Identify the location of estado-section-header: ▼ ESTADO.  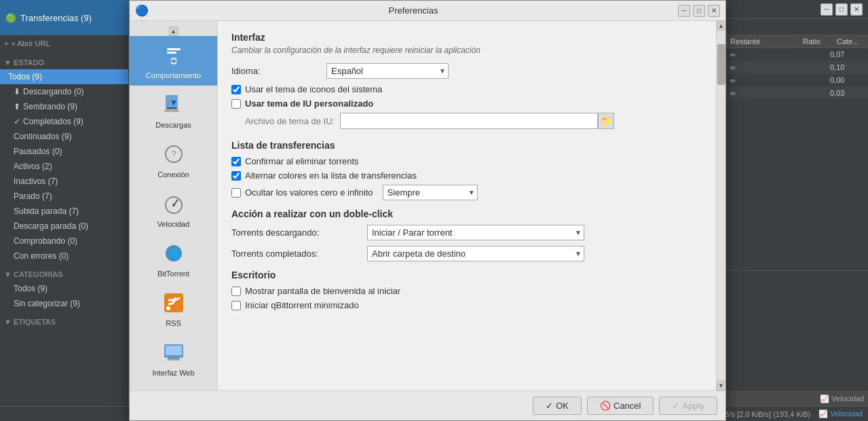
(64, 62).